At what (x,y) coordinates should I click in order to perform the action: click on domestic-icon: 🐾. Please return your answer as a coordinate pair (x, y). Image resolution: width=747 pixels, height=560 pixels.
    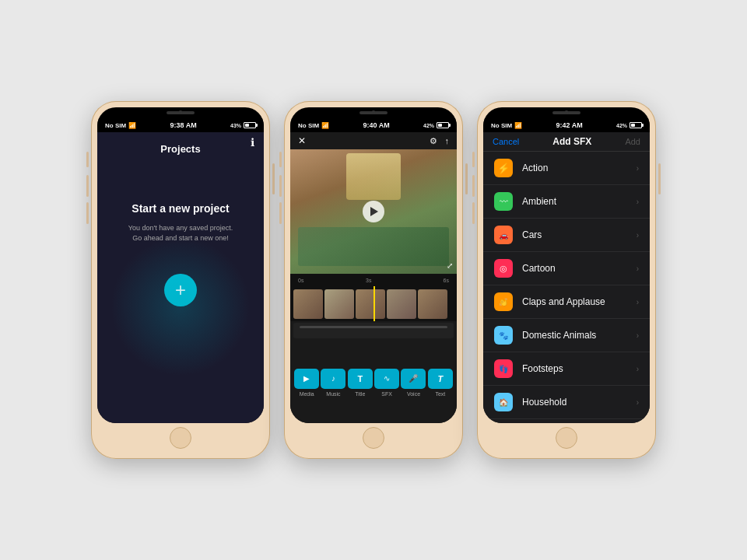
    Looking at the image, I should click on (503, 335).